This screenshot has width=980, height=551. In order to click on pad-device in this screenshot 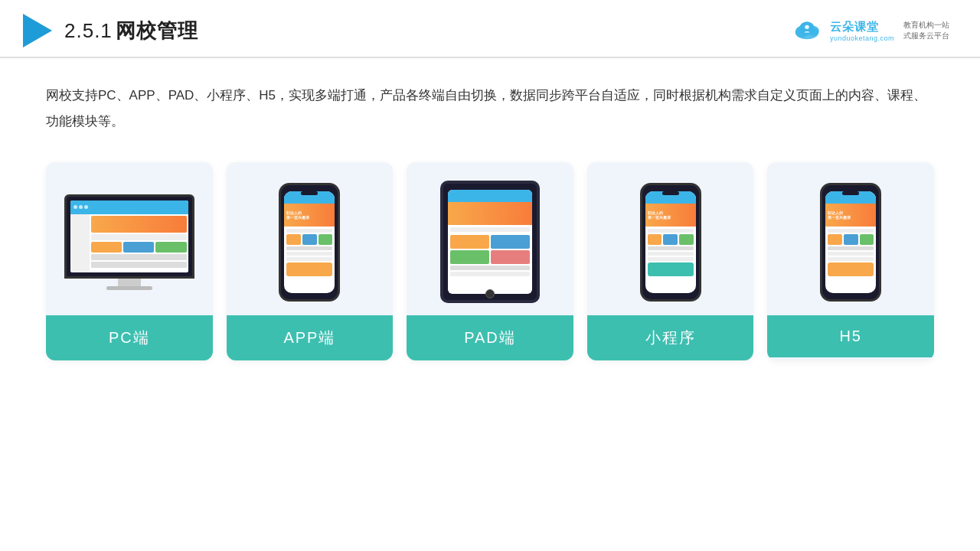, I will do `click(490, 242)`.